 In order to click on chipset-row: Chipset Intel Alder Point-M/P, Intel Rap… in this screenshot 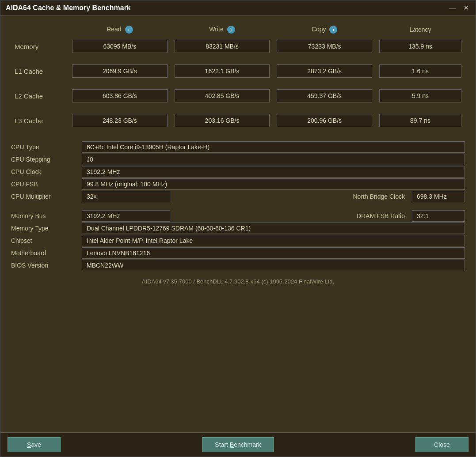, I will do `click(238, 241)`.